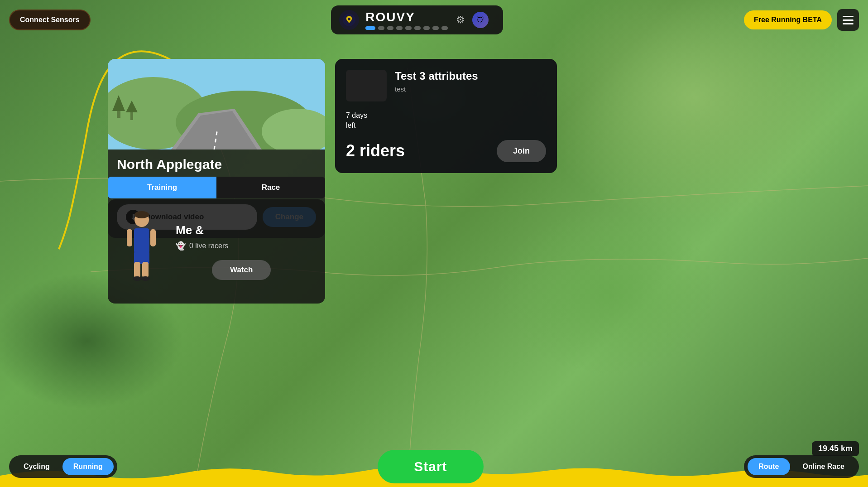 The image size is (868, 487). Describe the element at coordinates (209, 246) in the screenshot. I see `live-racers-label: 0 live racers` at that location.